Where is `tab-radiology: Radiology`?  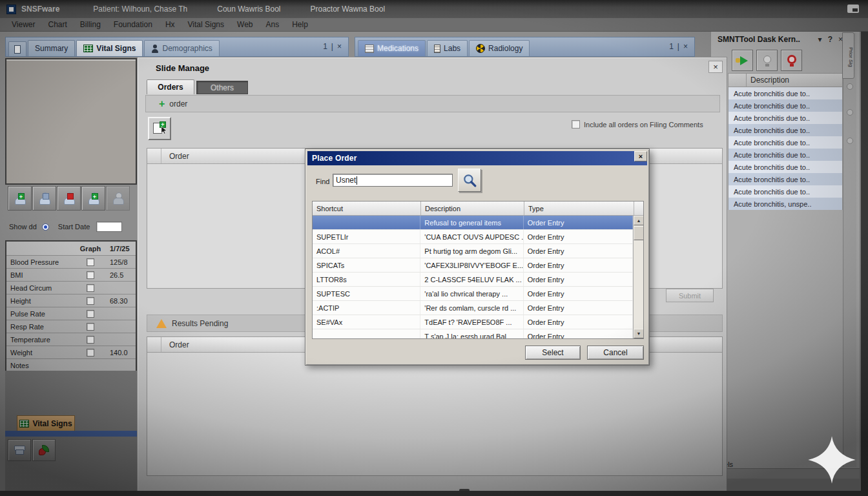
tab-radiology: Radiology is located at coordinates (499, 48).